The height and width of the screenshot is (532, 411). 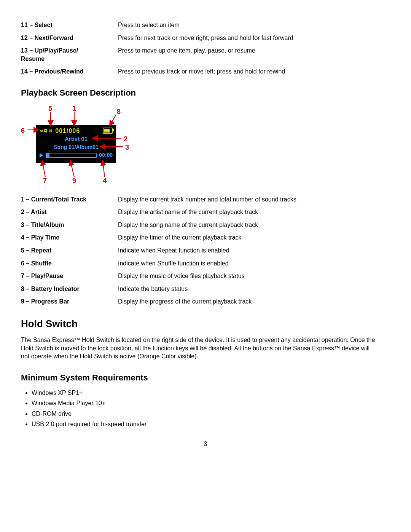 I want to click on playback-row: 2 – ArtistDisplay the artist name of the…, so click(x=206, y=212).